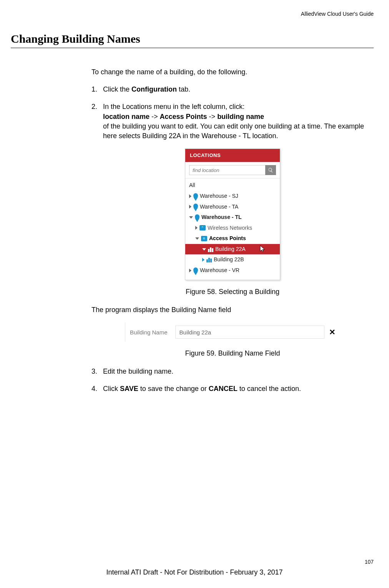  Describe the element at coordinates (233, 292) in the screenshot. I see `figure-58-caption: Figure 58. Selecting a Building` at that location.